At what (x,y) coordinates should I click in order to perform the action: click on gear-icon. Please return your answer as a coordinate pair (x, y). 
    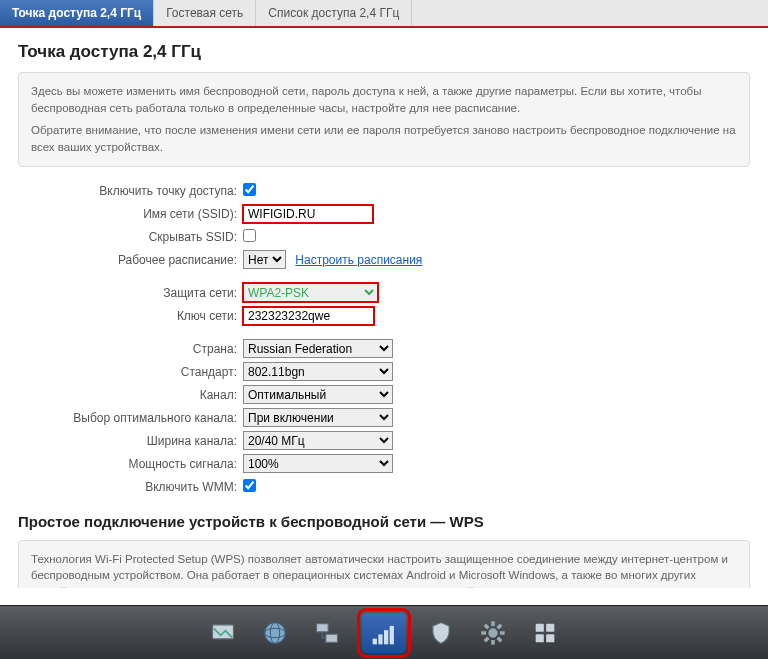
    Looking at the image, I should click on (493, 633).